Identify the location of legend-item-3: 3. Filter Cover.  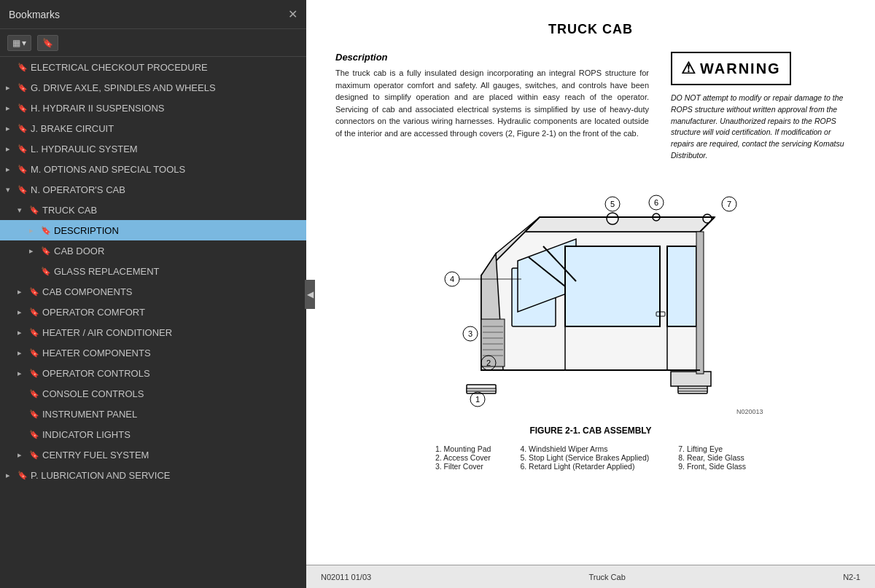
(463, 466).